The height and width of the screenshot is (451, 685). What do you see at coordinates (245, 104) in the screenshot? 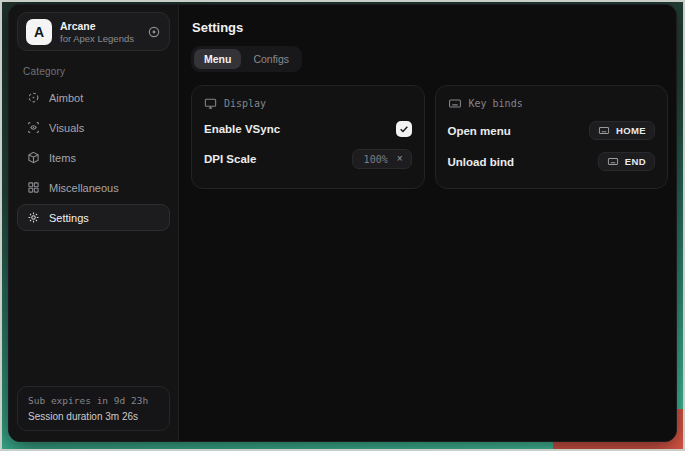
I see `display-card-title: Display` at bounding box center [245, 104].